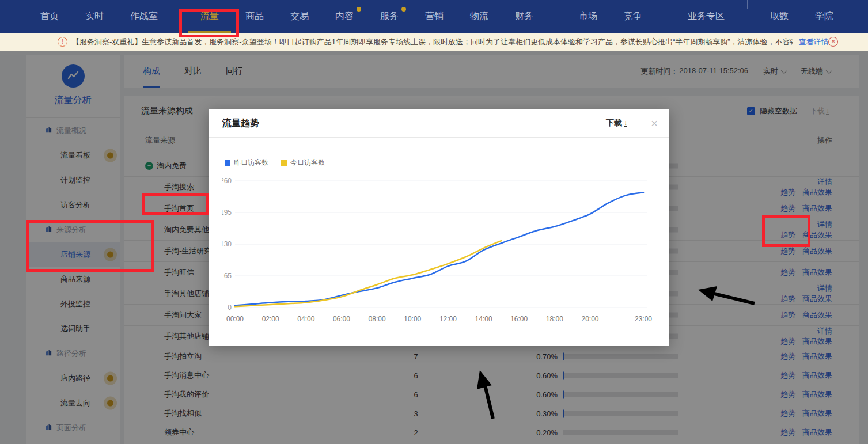 The height and width of the screenshot is (444, 868). Describe the element at coordinates (588, 16) in the screenshot. I see `nav-item-label: 市场` at that location.